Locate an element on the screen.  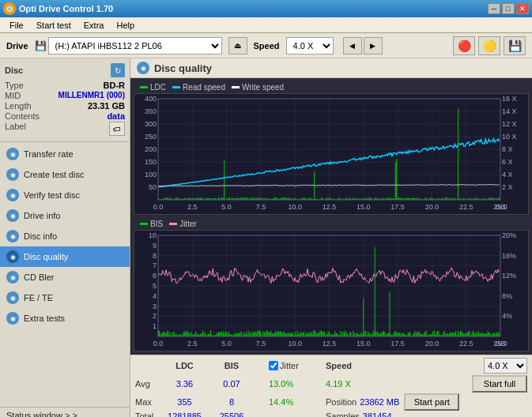
extra-tests-icon: ◉ is located at coordinates (13, 318).